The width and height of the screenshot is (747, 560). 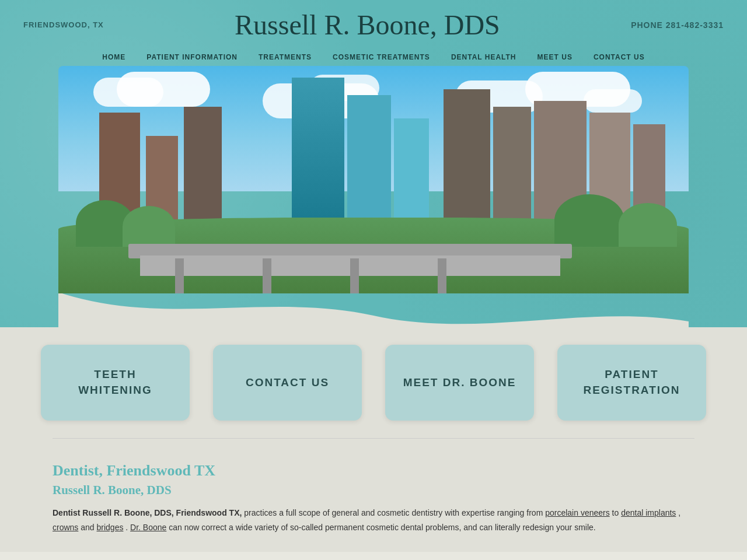 I want to click on content-paragraph: Dentist Russell R. Boone, DDS, Friendswo…, so click(x=374, y=520).